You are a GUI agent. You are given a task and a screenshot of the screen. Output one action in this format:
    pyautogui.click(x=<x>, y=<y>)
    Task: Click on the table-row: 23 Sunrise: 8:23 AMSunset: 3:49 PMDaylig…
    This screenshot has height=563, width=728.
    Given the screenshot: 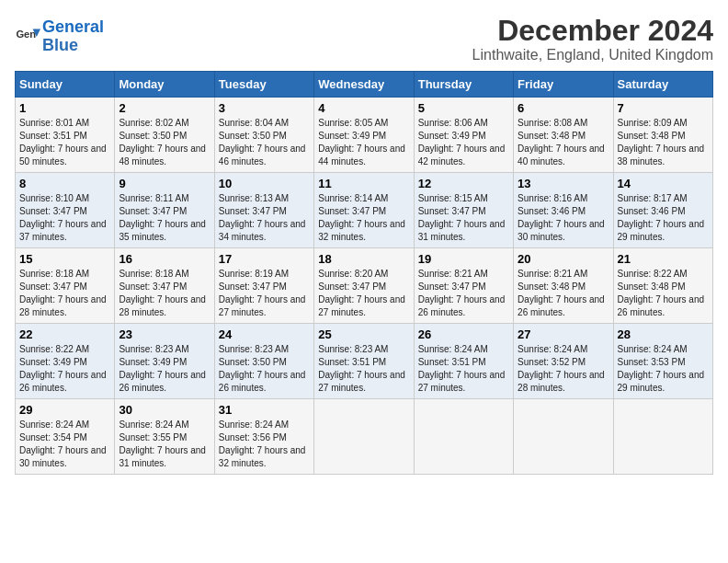 What is the action you would take?
    pyautogui.click(x=165, y=362)
    